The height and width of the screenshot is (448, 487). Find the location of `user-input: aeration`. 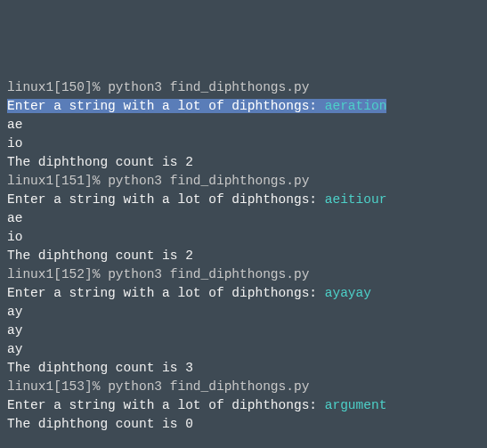

user-input: aeration is located at coordinates (356, 106).